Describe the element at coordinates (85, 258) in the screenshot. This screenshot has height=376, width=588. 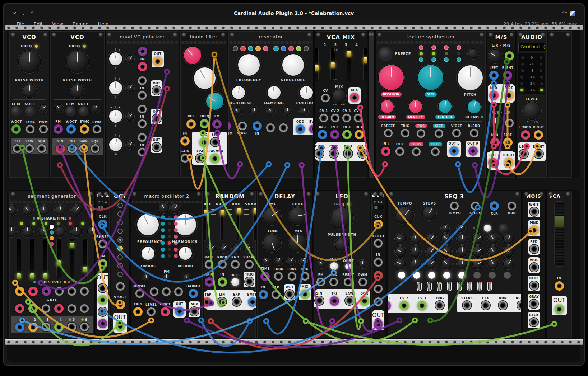
I see `level-slider` at that location.